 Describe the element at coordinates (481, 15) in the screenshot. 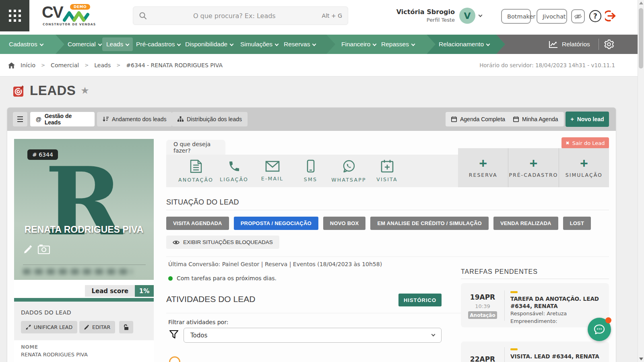

I see `user-menu-chevron-icon` at that location.